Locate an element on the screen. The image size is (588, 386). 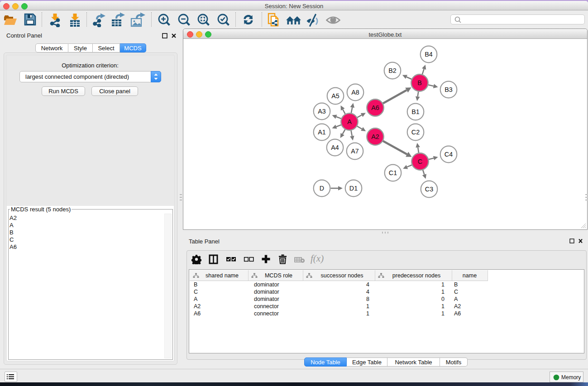
svg-text: B is located at coordinates (420, 83).